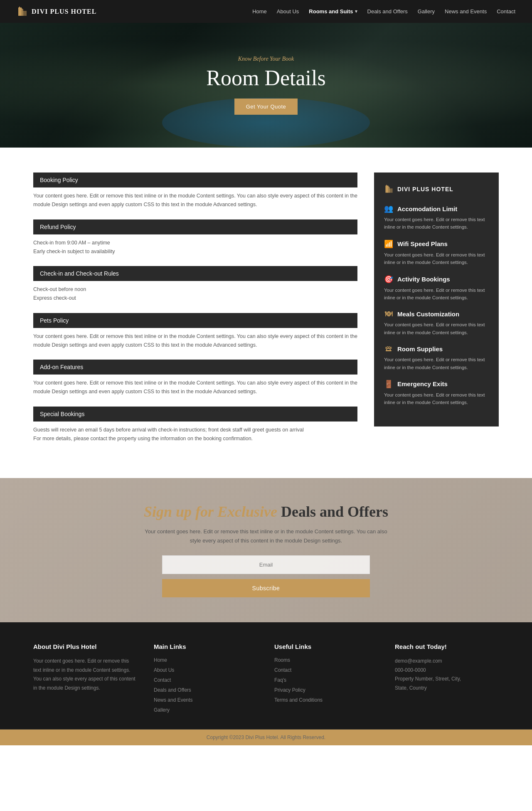 The height and width of the screenshot is (811, 532). What do you see at coordinates (384, 12) in the screenshot?
I see `navbar-nav: Home About Us Rooms and Suits Deals and …` at bounding box center [384, 12].